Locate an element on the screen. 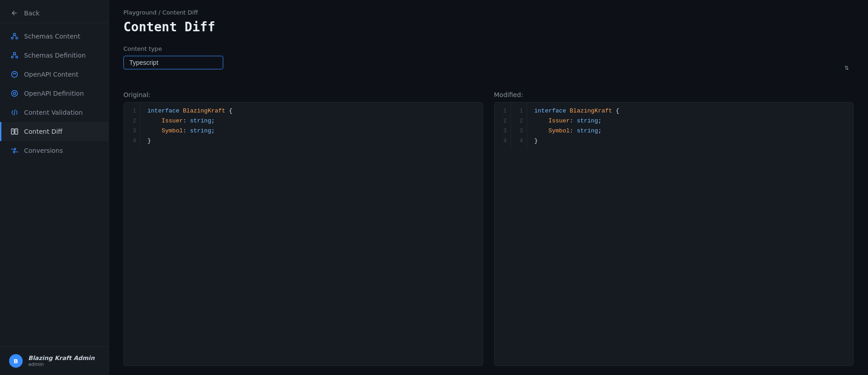 Image resolution: width=868 pixels, height=375 pixels. modified-label: Modified: is located at coordinates (674, 95).